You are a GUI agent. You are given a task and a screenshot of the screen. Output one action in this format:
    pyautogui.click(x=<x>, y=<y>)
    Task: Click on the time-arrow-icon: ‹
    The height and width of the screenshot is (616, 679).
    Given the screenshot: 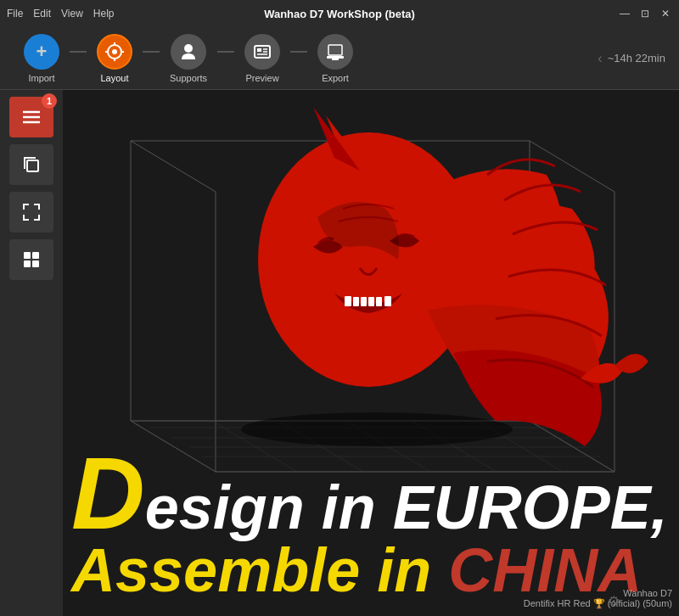 What is the action you would take?
    pyautogui.click(x=599, y=59)
    